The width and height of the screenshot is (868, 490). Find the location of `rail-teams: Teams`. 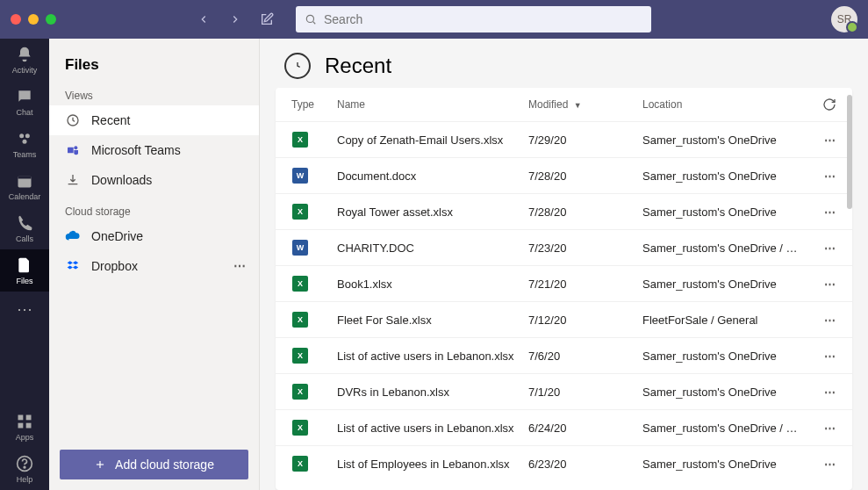

rail-teams: Teams is located at coordinates (25, 144).